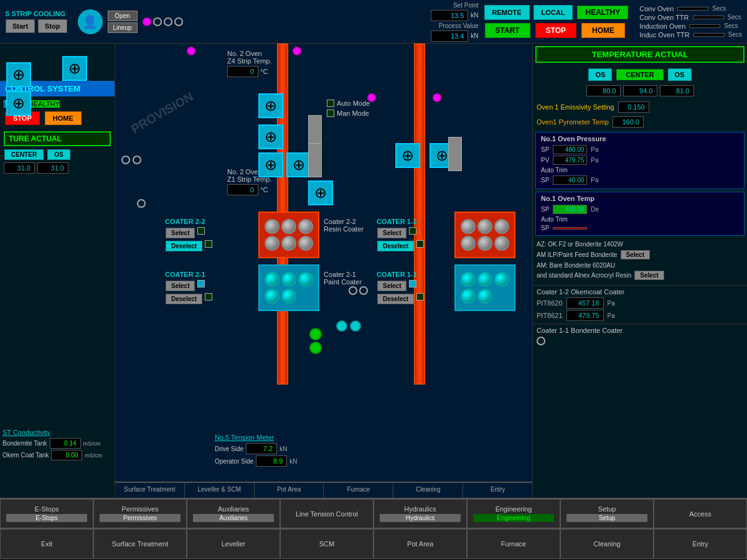 The height and width of the screenshot is (560, 747). Describe the element at coordinates (570, 149) in the screenshot. I see `sp-480: 480.00` at that location.